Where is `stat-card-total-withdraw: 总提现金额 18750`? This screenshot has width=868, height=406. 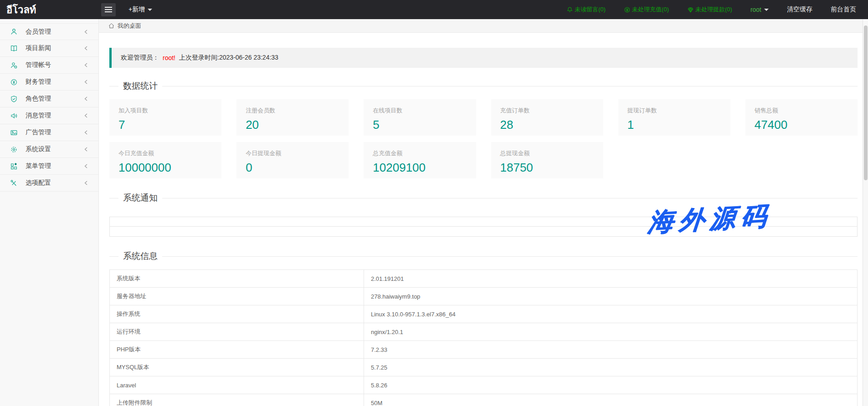
stat-card-total-withdraw: 总提现金额 18750 is located at coordinates (547, 160).